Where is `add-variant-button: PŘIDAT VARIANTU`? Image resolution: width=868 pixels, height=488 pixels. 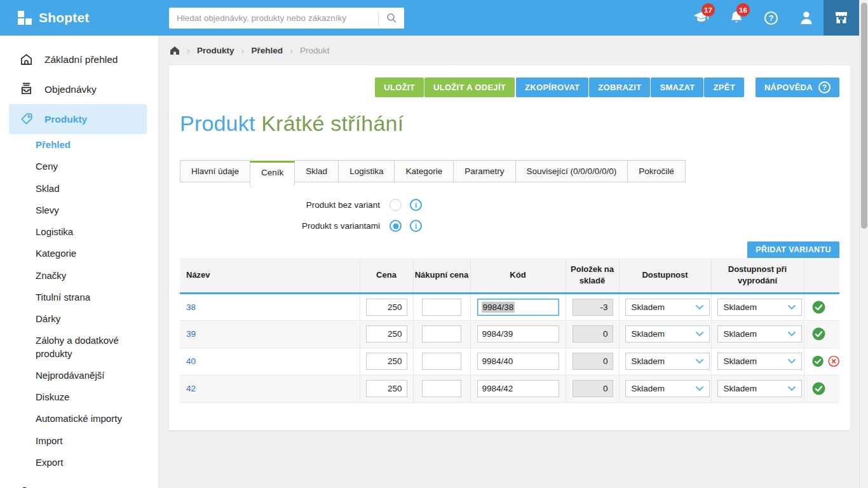
add-variant-button: PŘIDAT VARIANTU is located at coordinates (793, 250).